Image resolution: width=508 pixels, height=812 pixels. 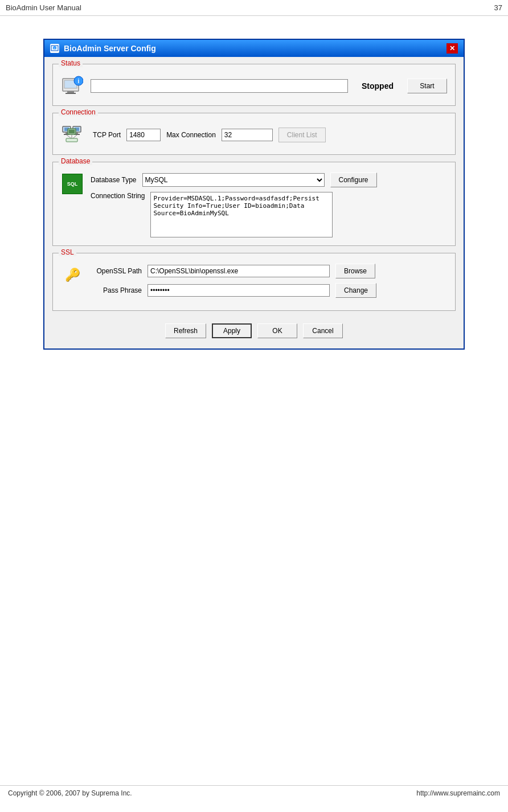 I want to click on db-type-row: Database Type MySQL Configure, so click(x=269, y=180).